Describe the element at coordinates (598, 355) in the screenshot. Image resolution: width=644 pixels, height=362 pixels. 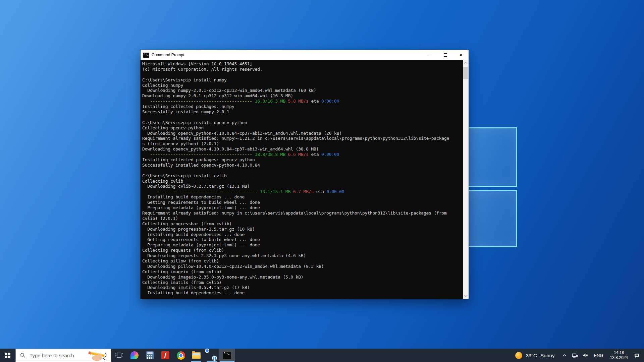
I see `language-indicator: ENG` at that location.